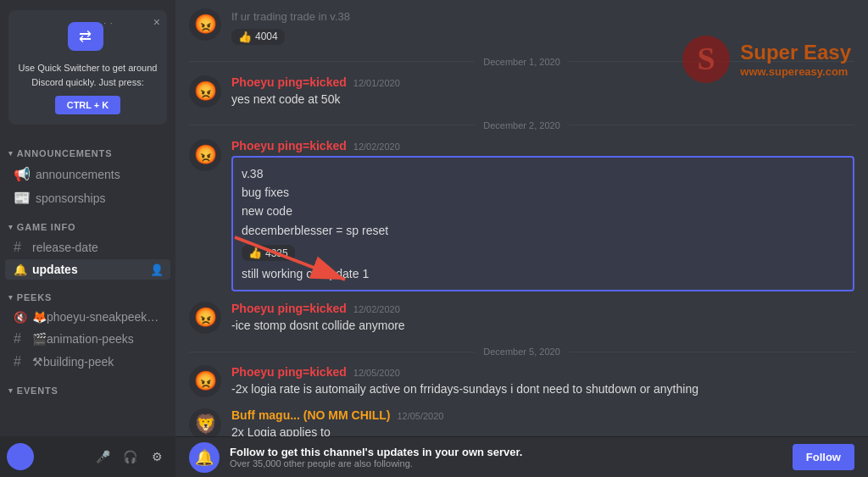 The width and height of the screenshot is (868, 477). Describe the element at coordinates (88, 293) in the screenshot. I see `category-peeks: ▾ PEEKS` at that location.